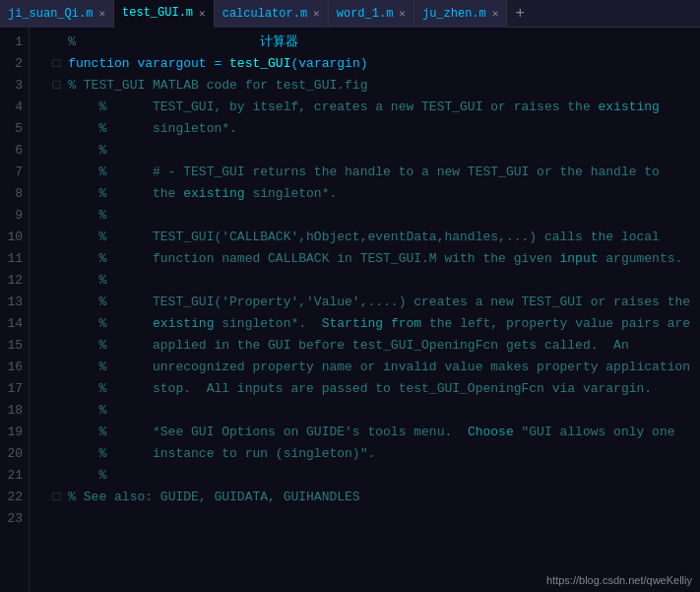 Image resolution: width=700 pixels, height=592 pixels. What do you see at coordinates (265, 14) in the screenshot?
I see `tab-label-3: calculator.m` at bounding box center [265, 14].